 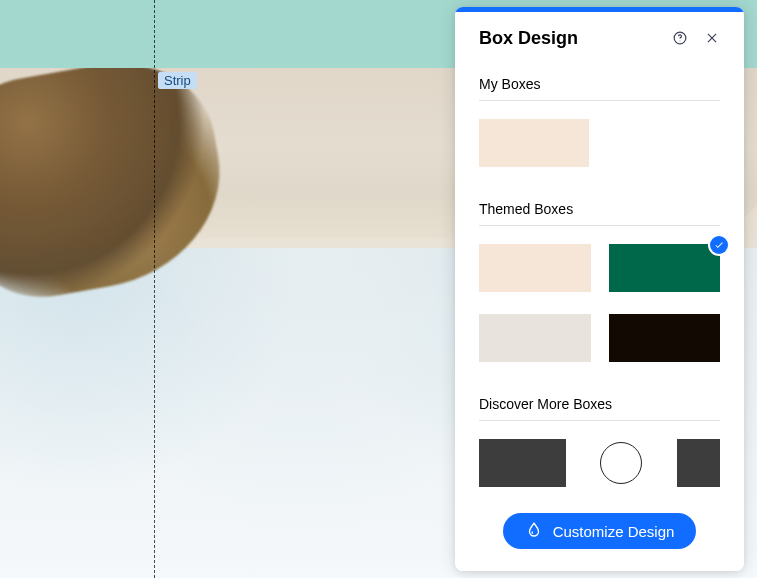 What do you see at coordinates (600, 303) in the screenshot?
I see `themed-boxes-grid` at bounding box center [600, 303].